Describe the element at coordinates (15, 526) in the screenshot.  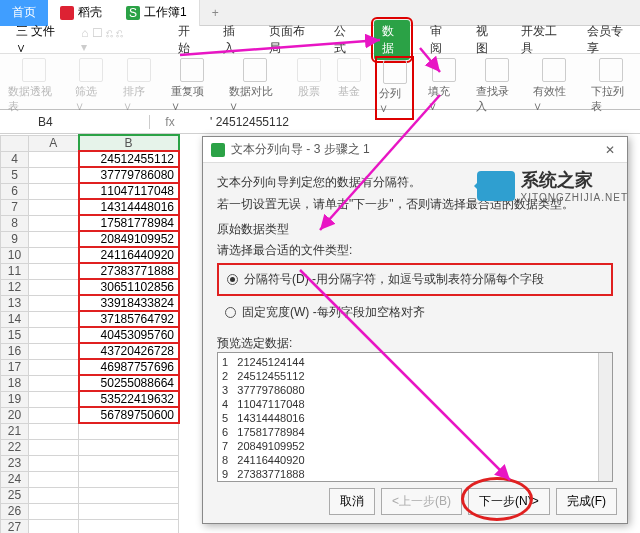
I see `row-header: 27` at that location.